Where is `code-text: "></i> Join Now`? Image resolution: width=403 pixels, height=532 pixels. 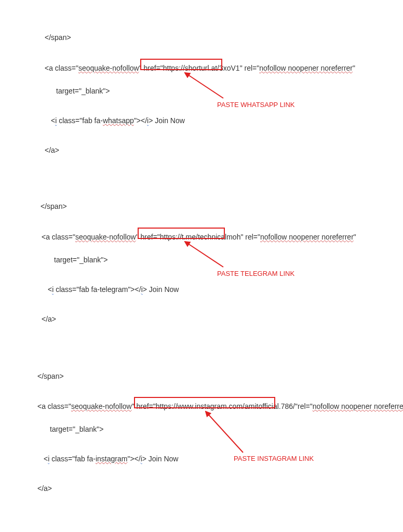
code-text: "></i> Join Now is located at coordinates (159, 121).